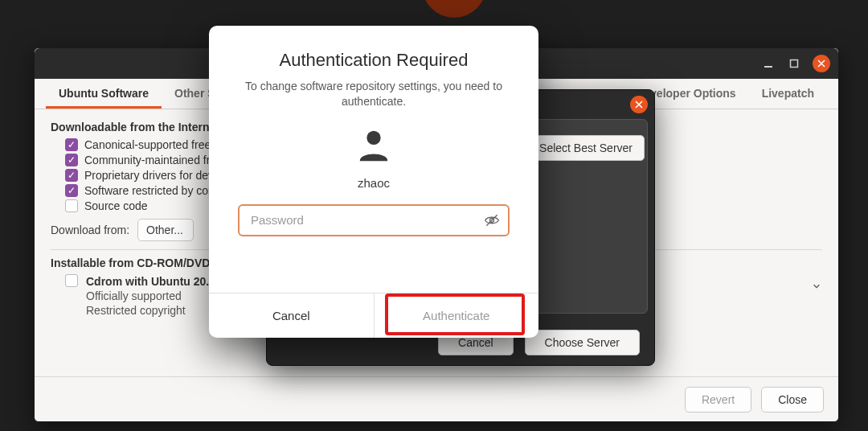  I want to click on dialog-close-button, so click(639, 105).